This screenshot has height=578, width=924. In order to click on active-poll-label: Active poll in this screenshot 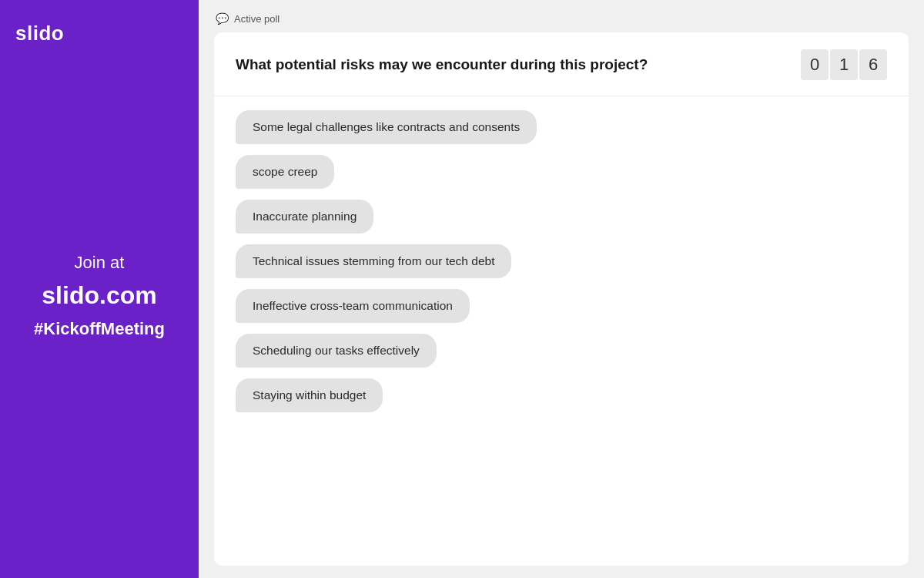, I will do `click(257, 18)`.